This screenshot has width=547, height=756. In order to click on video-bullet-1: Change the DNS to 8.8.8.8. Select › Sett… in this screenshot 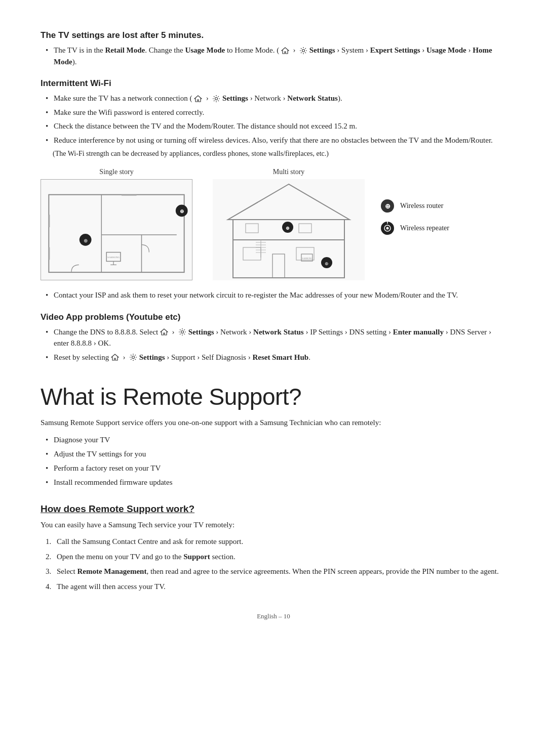, I will do `click(276, 338)`.